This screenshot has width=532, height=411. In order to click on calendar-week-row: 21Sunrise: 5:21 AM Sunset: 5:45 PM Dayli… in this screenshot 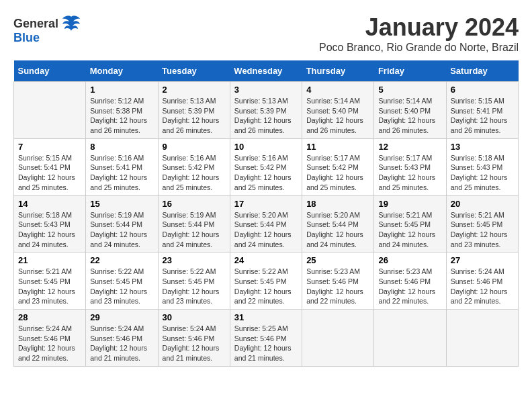, I will do `click(266, 281)`.